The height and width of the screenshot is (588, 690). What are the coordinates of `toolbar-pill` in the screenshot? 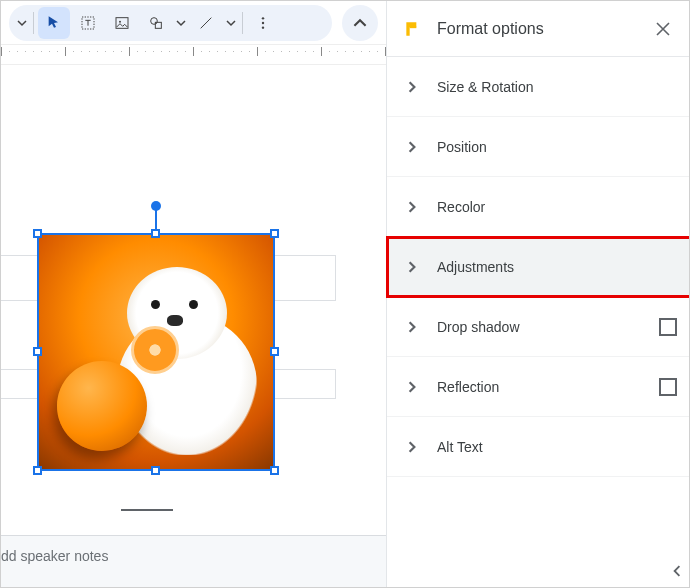 It's located at (170, 23).